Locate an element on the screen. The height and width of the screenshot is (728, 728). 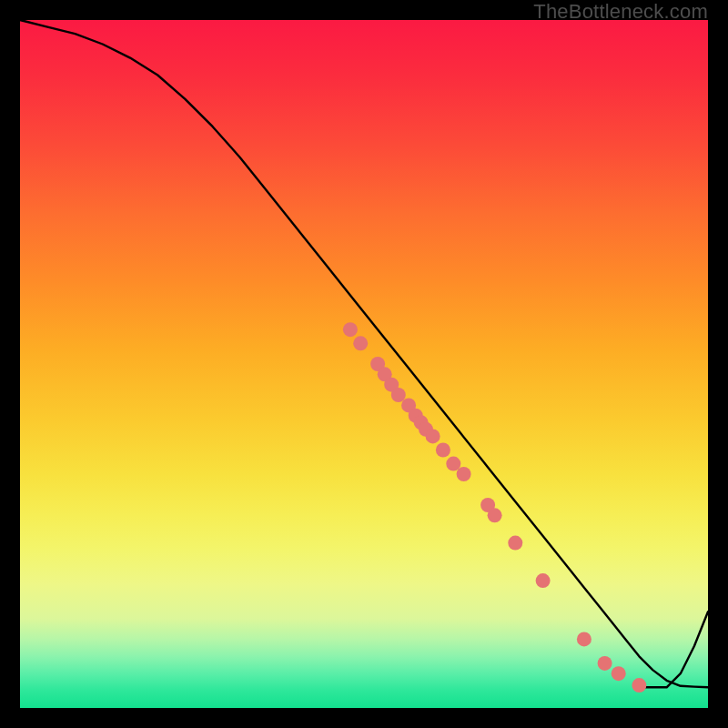
watermark-text: TheBottleneck.com is located at coordinates (621, 12).